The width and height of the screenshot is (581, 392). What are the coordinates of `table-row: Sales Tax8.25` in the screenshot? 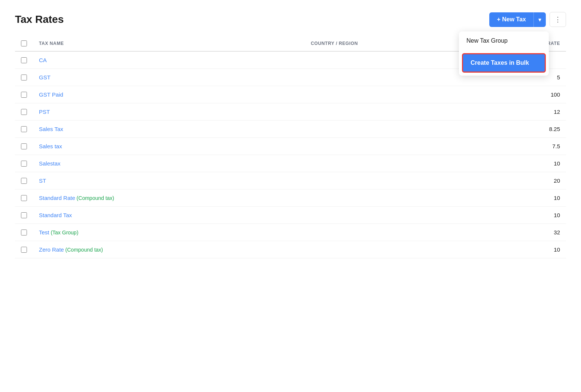 It's located at (290, 129).